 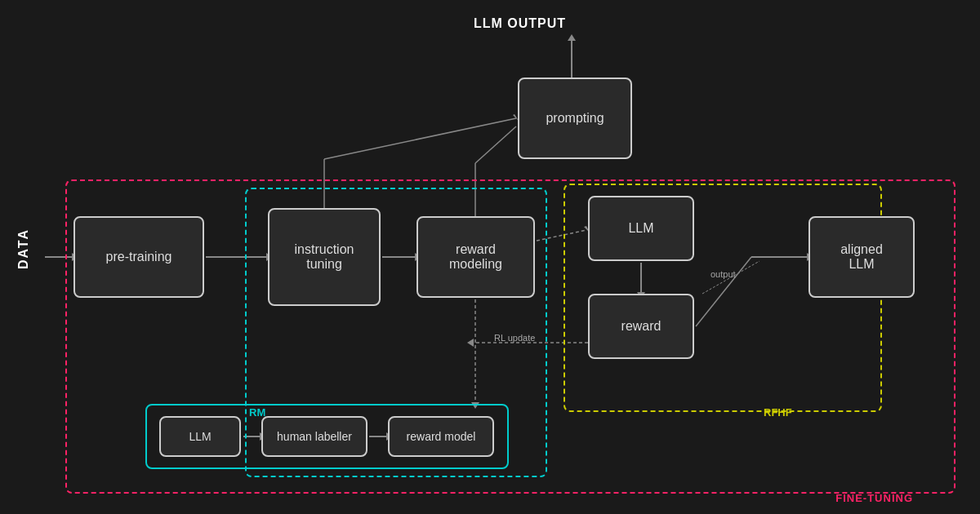 I want to click on llm-rfhf-box: LLM, so click(x=641, y=228).